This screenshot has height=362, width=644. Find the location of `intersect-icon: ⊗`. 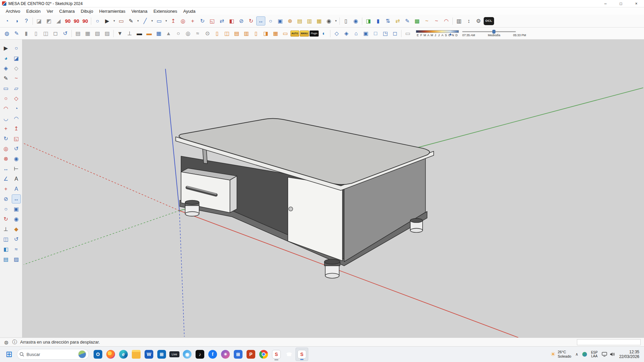

intersect-icon: ⊗ is located at coordinates (6, 159).